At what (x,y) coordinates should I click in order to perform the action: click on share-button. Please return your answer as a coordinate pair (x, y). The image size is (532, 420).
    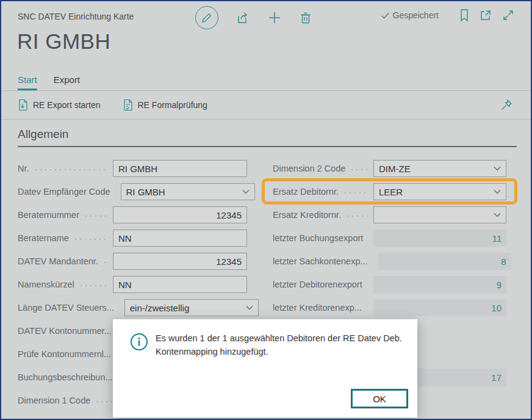
    Looking at the image, I should click on (243, 18).